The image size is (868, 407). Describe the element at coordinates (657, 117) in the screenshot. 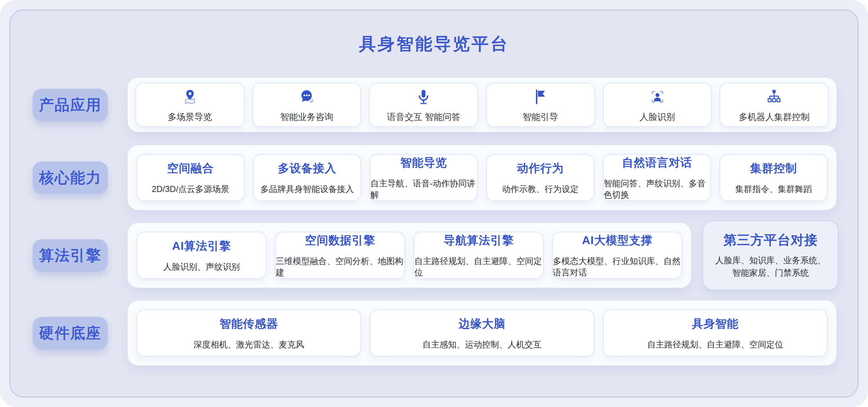

I see `app-card-label: 人脸识别` at that location.